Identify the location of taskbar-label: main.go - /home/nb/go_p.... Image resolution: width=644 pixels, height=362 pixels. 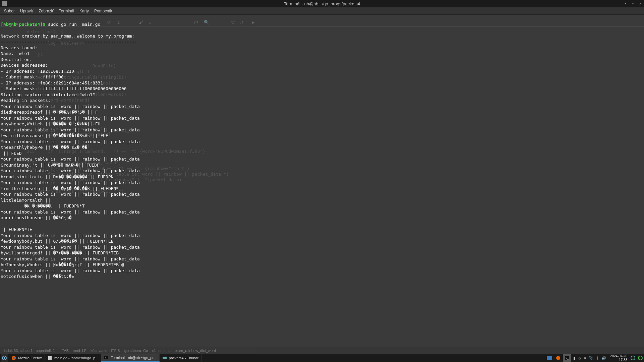
(76, 358).